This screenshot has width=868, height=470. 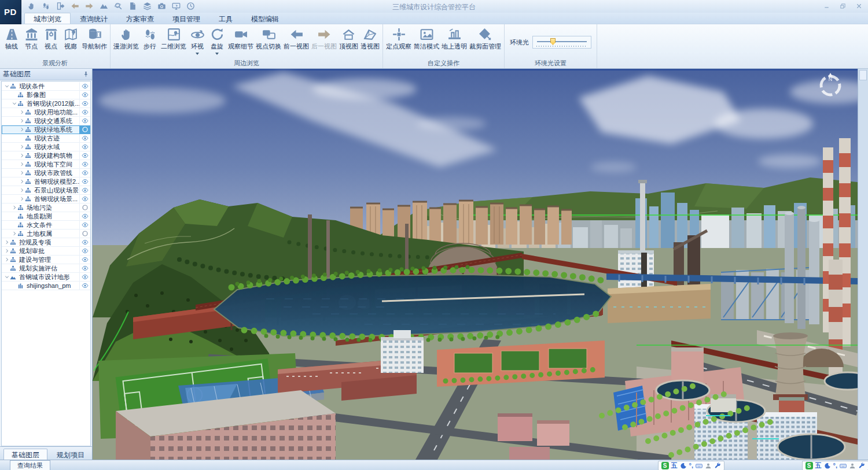 What do you see at coordinates (46, 112) in the screenshot?
I see `tree-node: 现状用地功能...` at bounding box center [46, 112].